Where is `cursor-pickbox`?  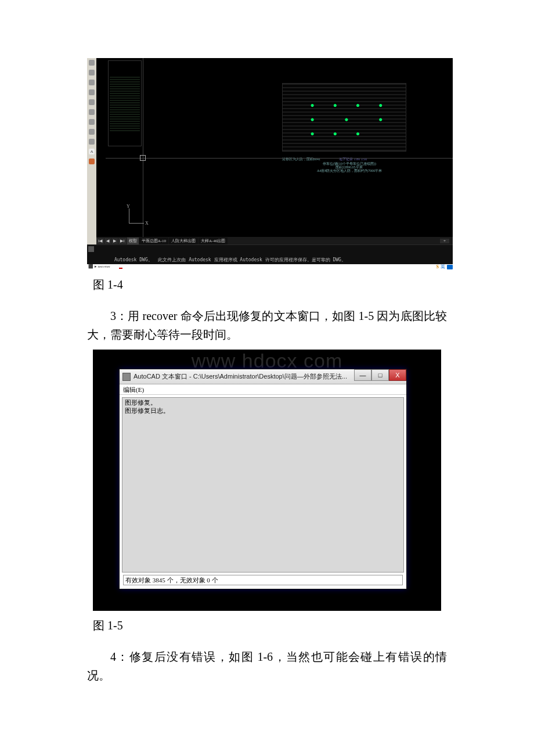 cursor-pickbox is located at coordinates (143, 158).